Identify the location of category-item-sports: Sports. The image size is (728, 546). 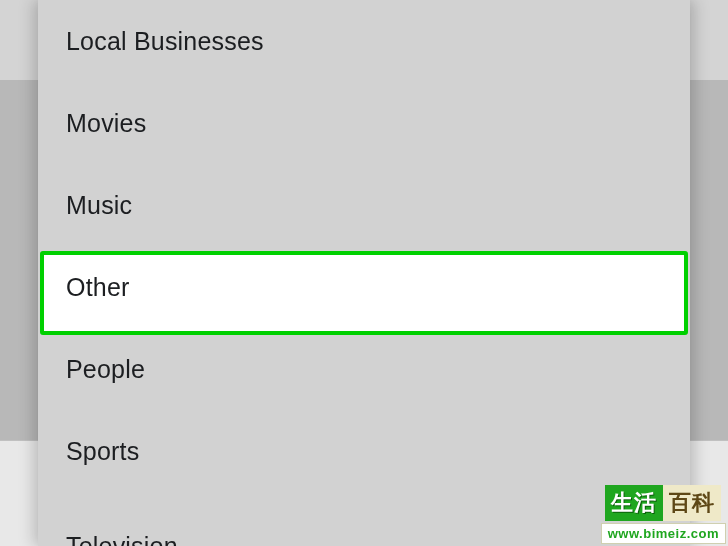
(364, 451).